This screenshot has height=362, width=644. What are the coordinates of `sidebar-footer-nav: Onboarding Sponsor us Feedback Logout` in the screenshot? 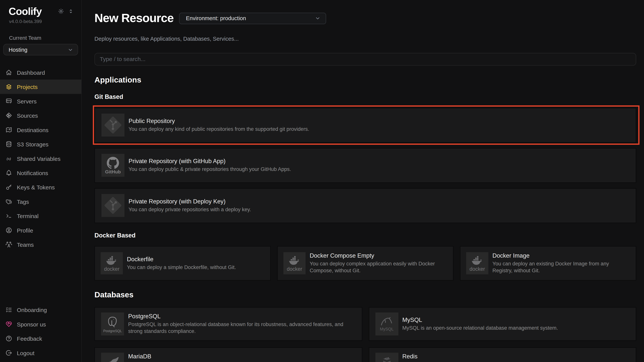 It's located at (40, 332).